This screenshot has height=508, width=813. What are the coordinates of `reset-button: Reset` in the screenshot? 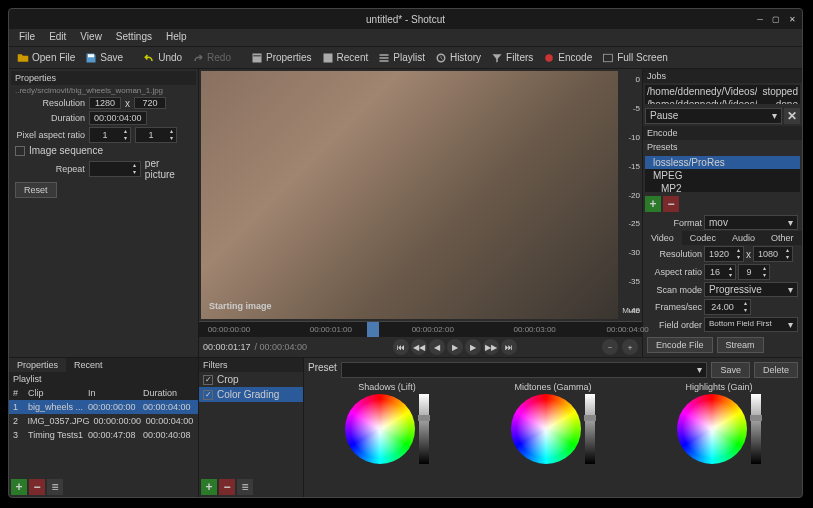 It's located at (36, 190).